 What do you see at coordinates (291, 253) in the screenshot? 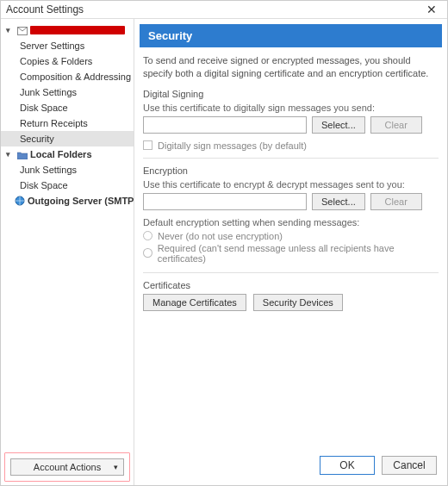
I see `encryption-required-radio: Required (can't send message unless all …` at bounding box center [291, 253].